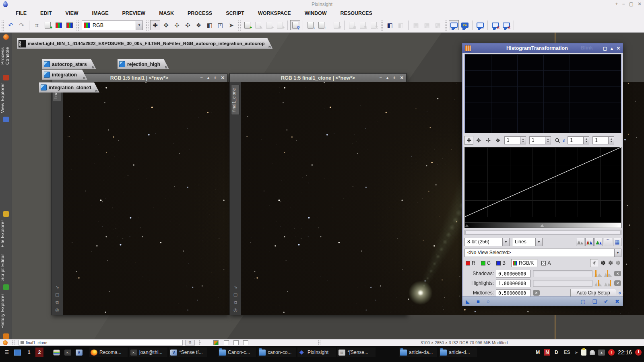 The height and width of the screenshot is (362, 644). What do you see at coordinates (617, 302) in the screenshot?
I see `reset-icon: ✖` at bounding box center [617, 302].